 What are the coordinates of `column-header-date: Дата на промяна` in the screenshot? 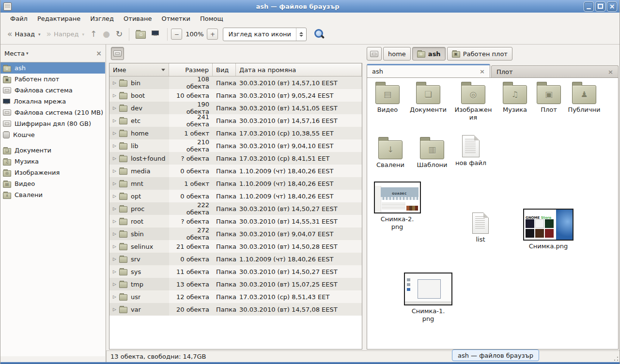 It's located at (299, 70).